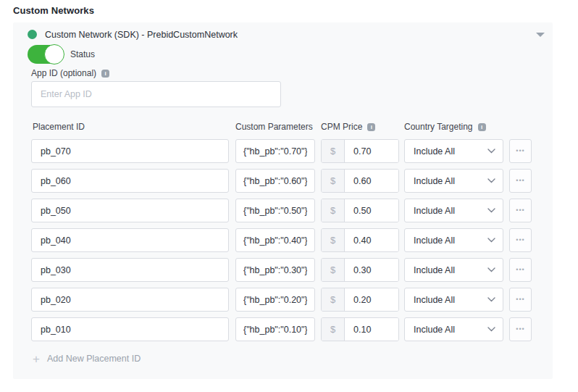  Describe the element at coordinates (541, 35) in the screenshot. I see `collapse-button` at that location.